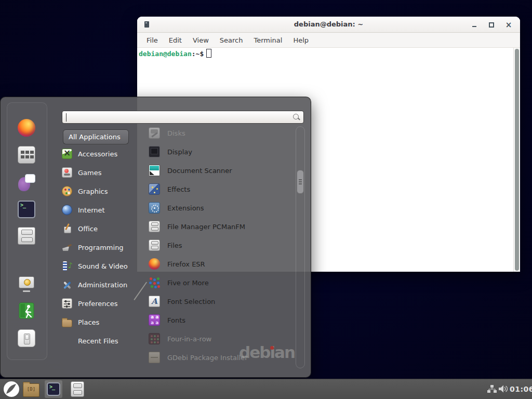 This screenshot has width=532, height=399. Describe the element at coordinates (26, 284) in the screenshot. I see `lock-screen-icon` at that location.